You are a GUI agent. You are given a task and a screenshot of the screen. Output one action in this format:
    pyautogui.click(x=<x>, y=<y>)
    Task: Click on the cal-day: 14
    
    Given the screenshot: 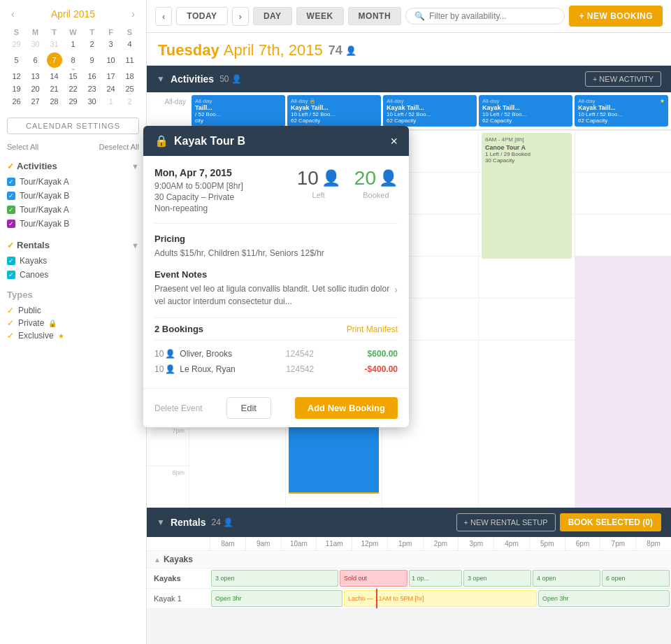 What is the action you would take?
    pyautogui.click(x=55, y=76)
    